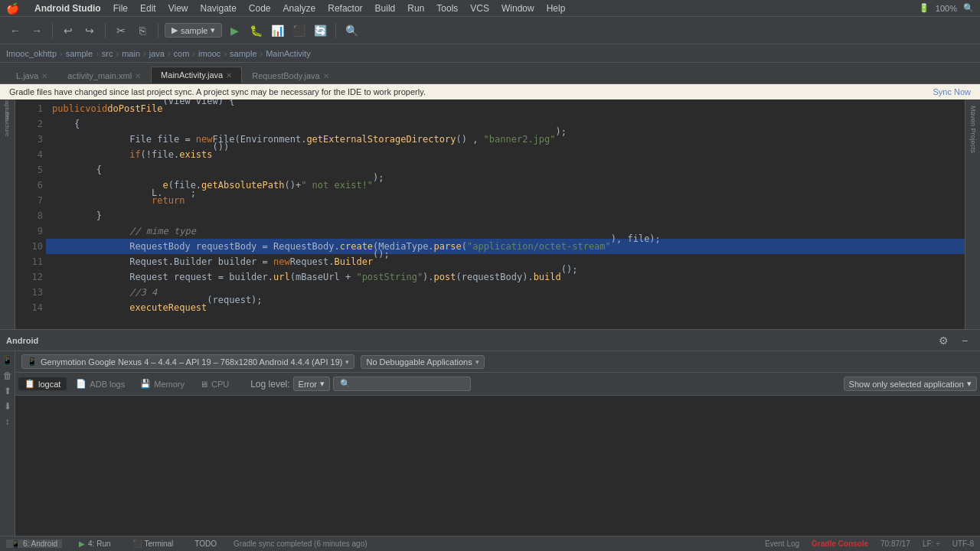 This screenshot has width=980, height=551. What do you see at coordinates (107, 54) in the screenshot?
I see `breadcrumb-src: src` at bounding box center [107, 54].